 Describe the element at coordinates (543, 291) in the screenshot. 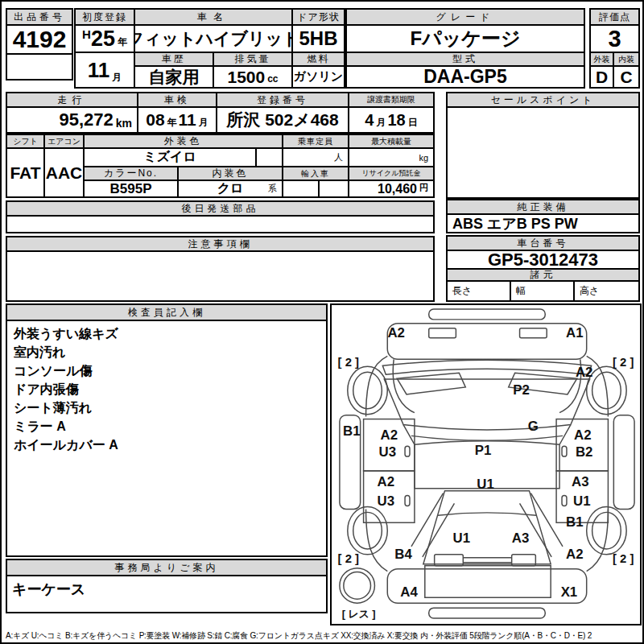

I see `width-label: 幅` at that location.